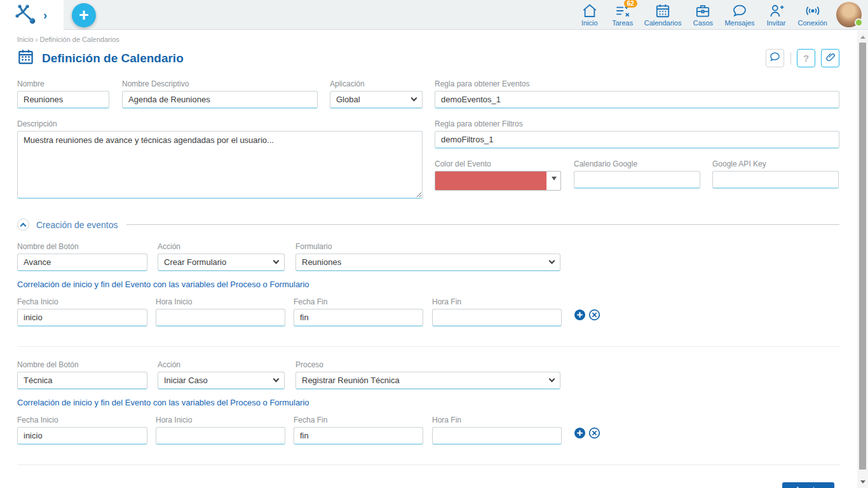 The image size is (868, 488). Describe the element at coordinates (776, 11) in the screenshot. I see `person-add-icon` at that location.